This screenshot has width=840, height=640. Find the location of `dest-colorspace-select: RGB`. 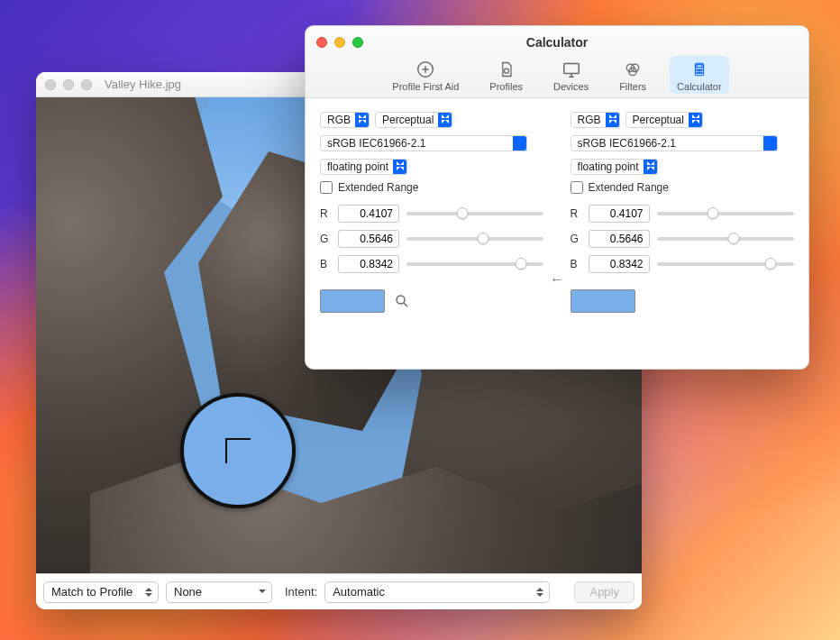

dest-colorspace-select: RGB is located at coordinates (595, 120).